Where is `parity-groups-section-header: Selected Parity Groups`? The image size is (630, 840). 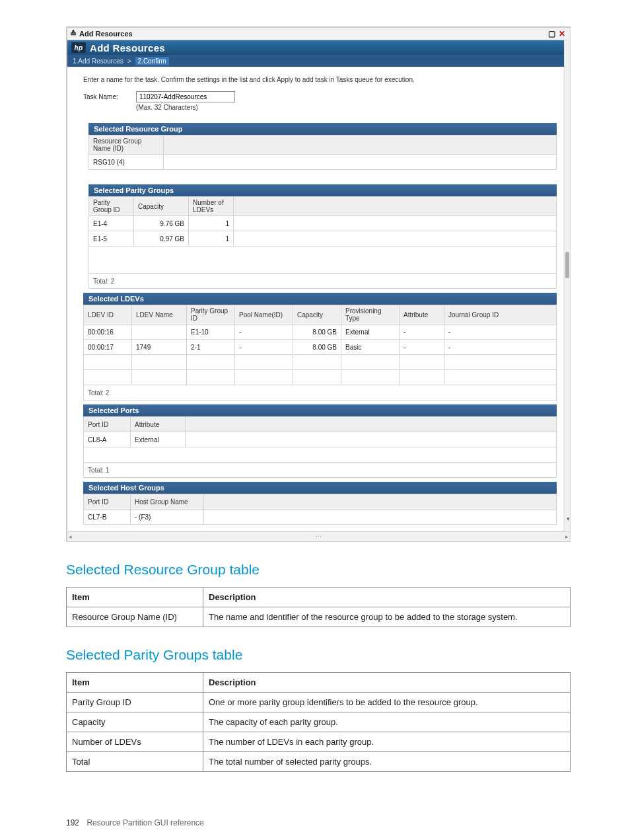 parity-groups-section-header: Selected Parity Groups is located at coordinates (322, 190).